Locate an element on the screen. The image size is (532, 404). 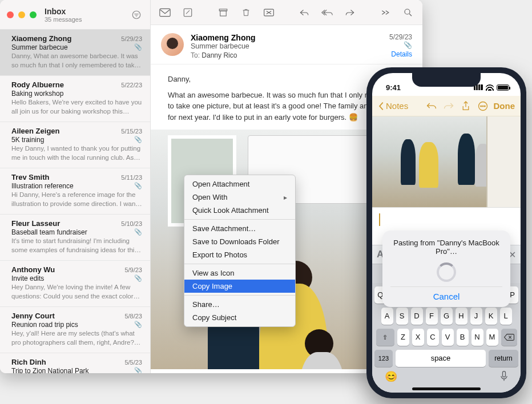
message-date: 5/10/23 is located at coordinates (131, 224).